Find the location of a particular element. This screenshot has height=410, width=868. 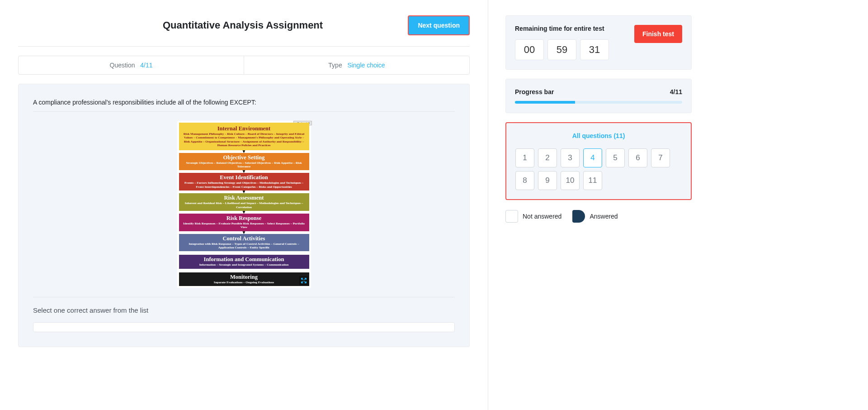

expand-image-icon is located at coordinates (304, 281).